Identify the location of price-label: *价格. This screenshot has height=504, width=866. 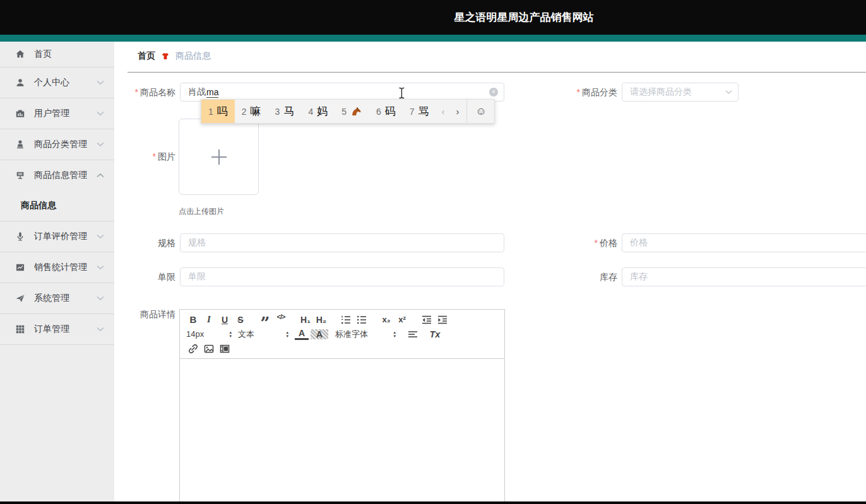
(580, 243).